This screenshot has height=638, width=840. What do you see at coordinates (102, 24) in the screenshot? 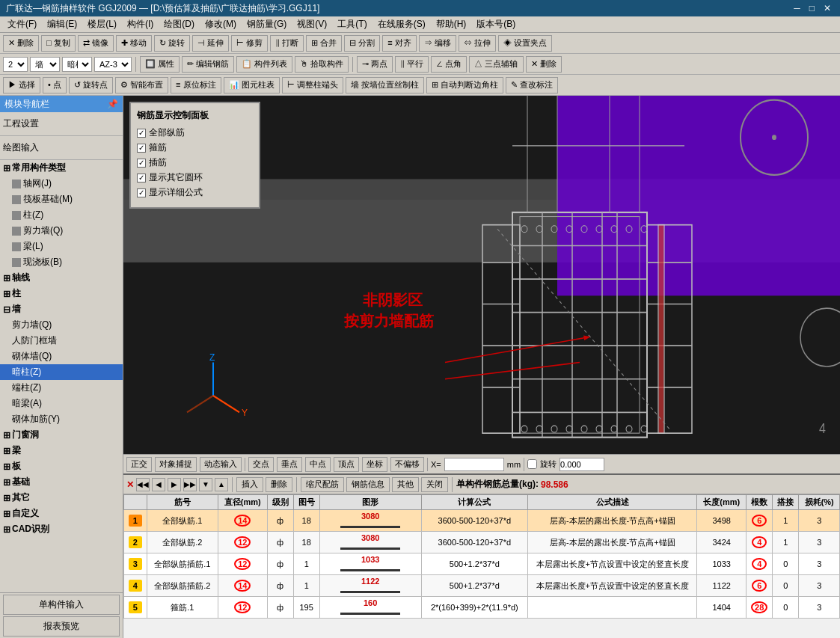
I see `menu-floor: 楼层(L)` at bounding box center [102, 24].